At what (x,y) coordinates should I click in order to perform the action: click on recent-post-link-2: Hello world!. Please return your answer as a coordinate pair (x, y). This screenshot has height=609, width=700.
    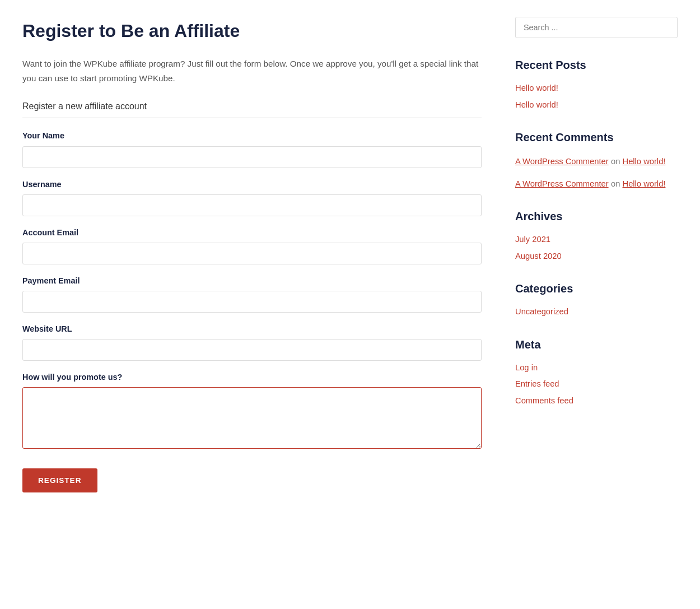
    Looking at the image, I should click on (596, 105).